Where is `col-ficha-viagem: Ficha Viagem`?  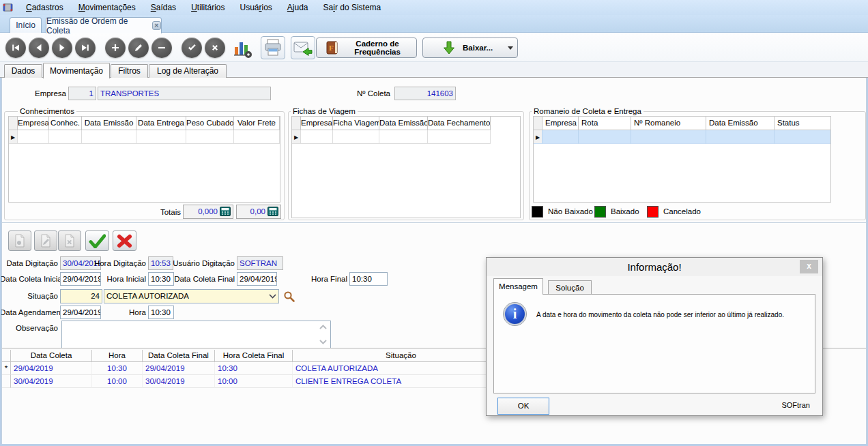 col-ficha-viagem: Ficha Viagem is located at coordinates (356, 123).